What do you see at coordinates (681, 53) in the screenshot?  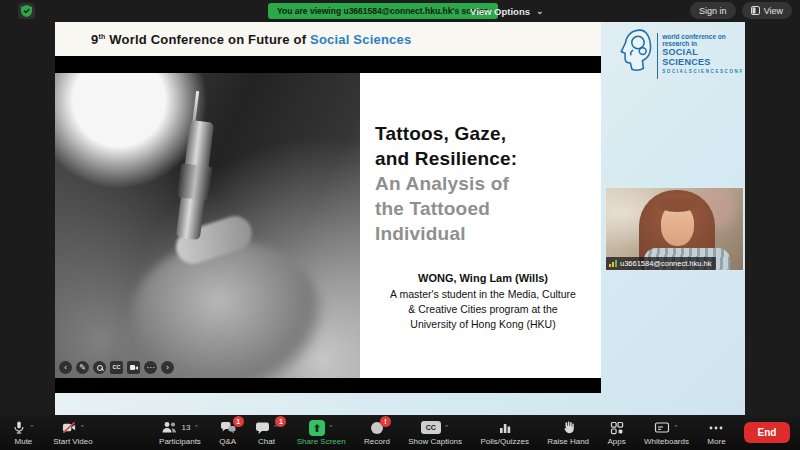 I see `conference-logo: world conference on research in SOCIAL S…` at bounding box center [681, 53].